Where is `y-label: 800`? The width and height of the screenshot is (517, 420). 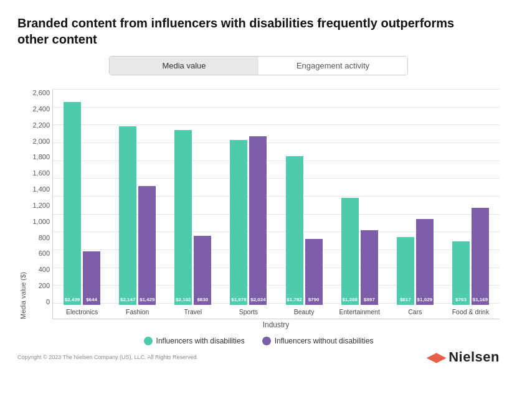 y-label: 800 is located at coordinates (44, 238).